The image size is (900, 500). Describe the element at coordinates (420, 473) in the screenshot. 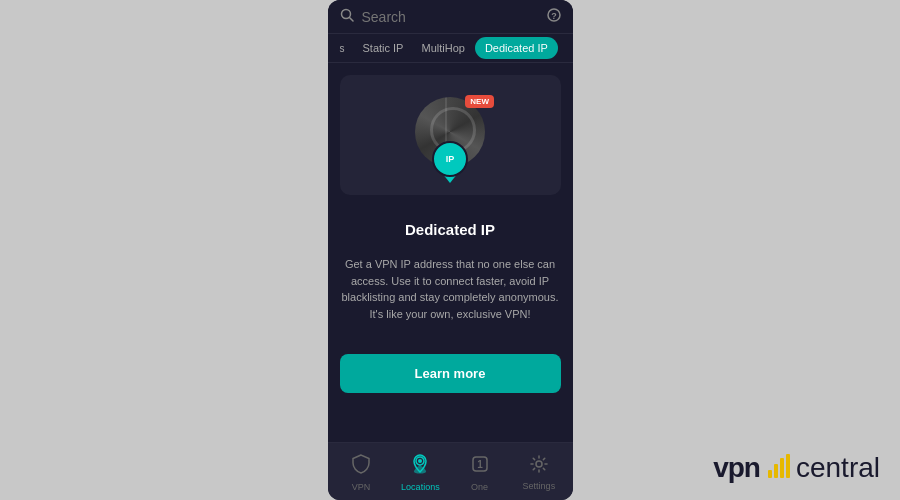

I see `nav-item-locations: Locations` at that location.